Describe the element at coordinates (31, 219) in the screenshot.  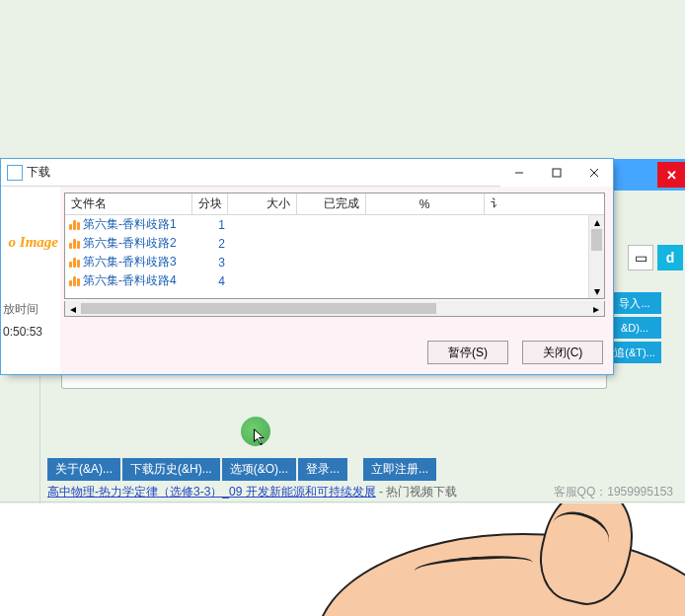
I see `no-image-placeholder: o Image` at that location.